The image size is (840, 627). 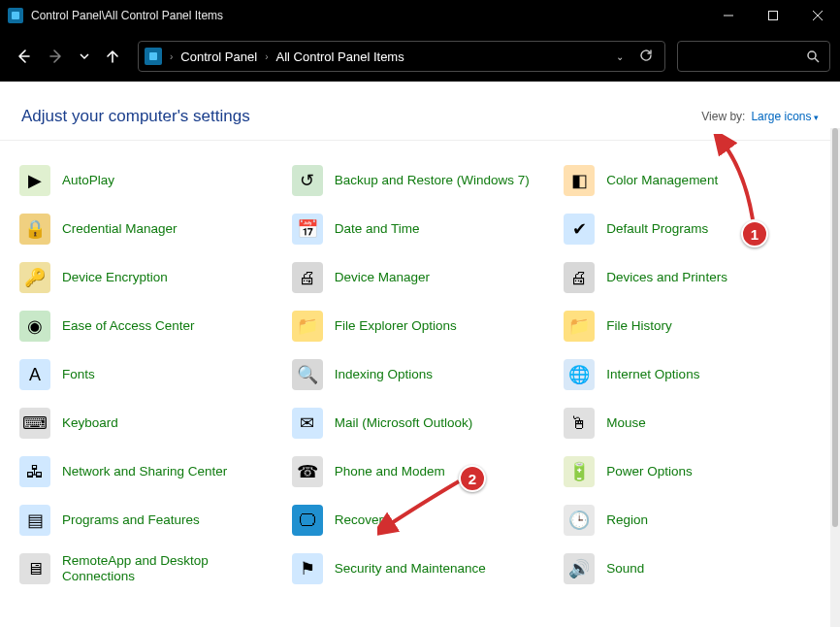 I want to click on cp-item: 🖱Mouse, so click(x=693, y=423).